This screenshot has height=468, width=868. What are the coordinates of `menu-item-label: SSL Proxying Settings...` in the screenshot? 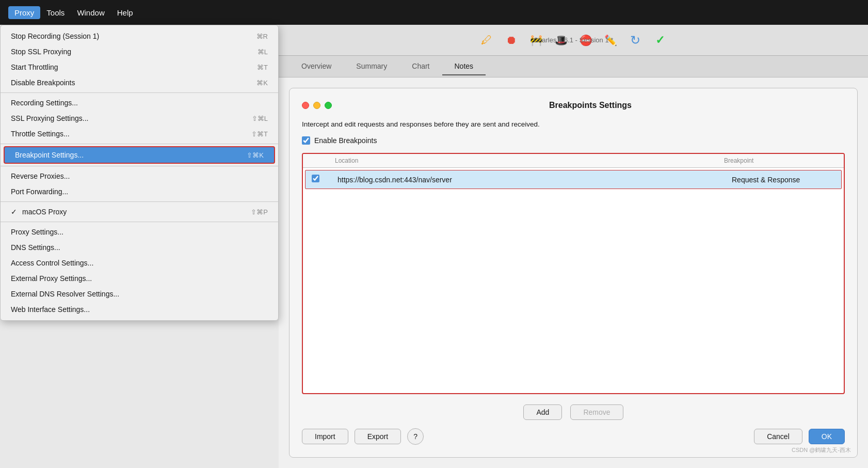 It's located at (50, 118).